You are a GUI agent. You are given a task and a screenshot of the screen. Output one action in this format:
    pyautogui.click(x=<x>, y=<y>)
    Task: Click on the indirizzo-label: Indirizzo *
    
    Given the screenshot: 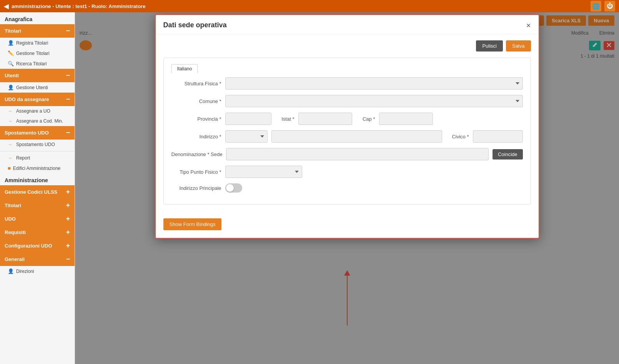 What is the action you would take?
    pyautogui.click(x=196, y=137)
    